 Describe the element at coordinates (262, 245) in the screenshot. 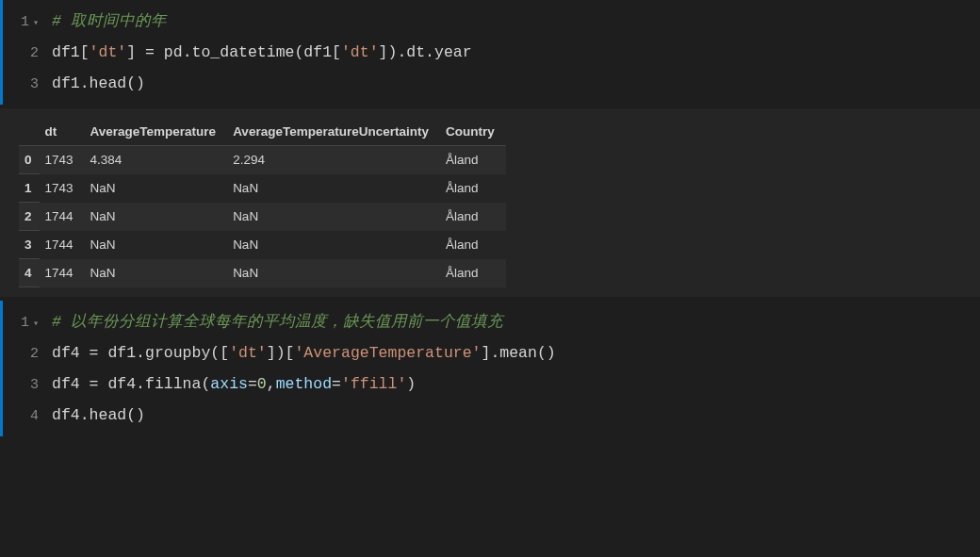

I see `table-row: 31744NaNNaNÅland` at that location.